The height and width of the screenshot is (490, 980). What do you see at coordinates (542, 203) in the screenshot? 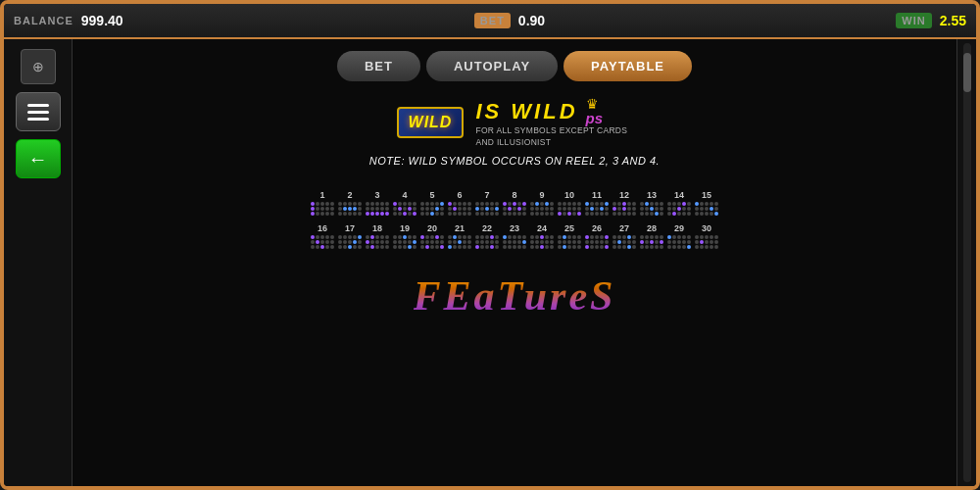
I see `payline-9: 9` at bounding box center [542, 203].